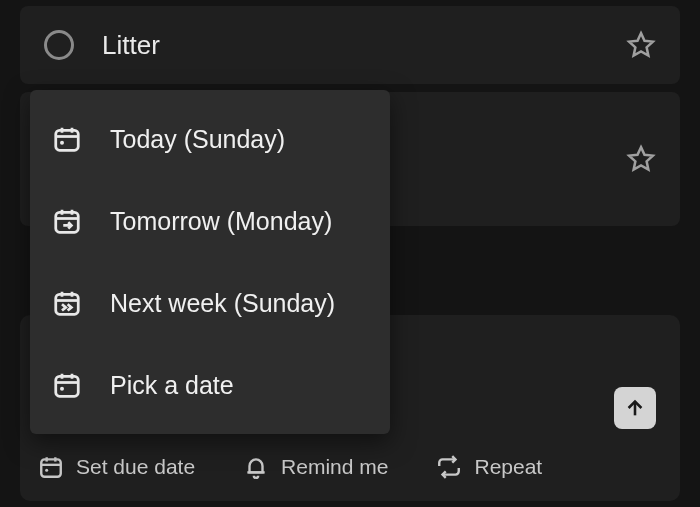  Describe the element at coordinates (449, 467) in the screenshot. I see `repeat-icon` at that location.